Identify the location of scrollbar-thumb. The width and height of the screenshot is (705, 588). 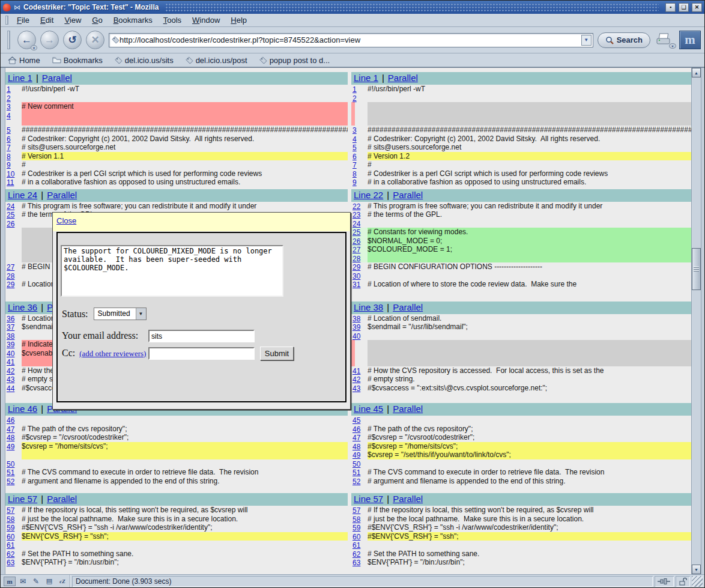
(697, 269).